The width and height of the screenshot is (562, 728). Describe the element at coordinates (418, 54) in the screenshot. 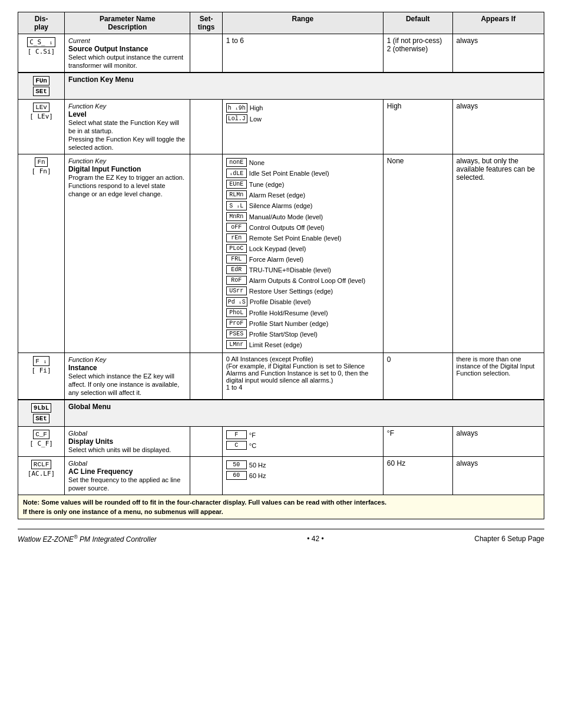

I see `default-csi: 1 (if not pro-cess)2 (otherwise)` at that location.